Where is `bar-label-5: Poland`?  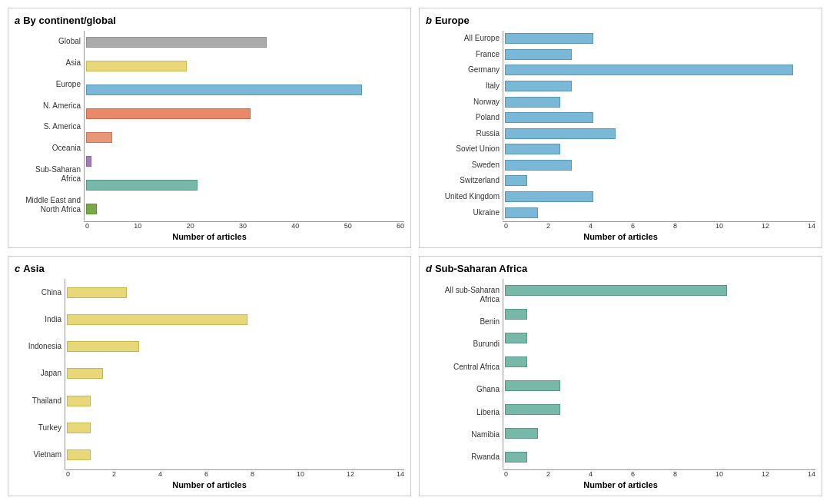
bar-label-5: Poland is located at coordinates (464, 118).